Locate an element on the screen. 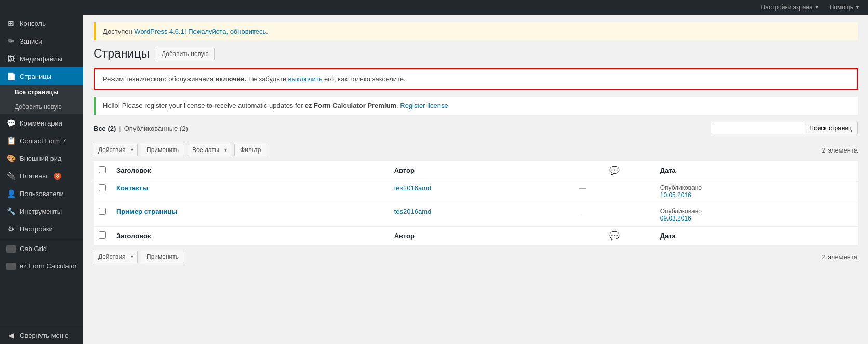 This screenshot has width=868, height=344. sidebar-item-cab-grid: Cab Grid is located at coordinates (42, 249).